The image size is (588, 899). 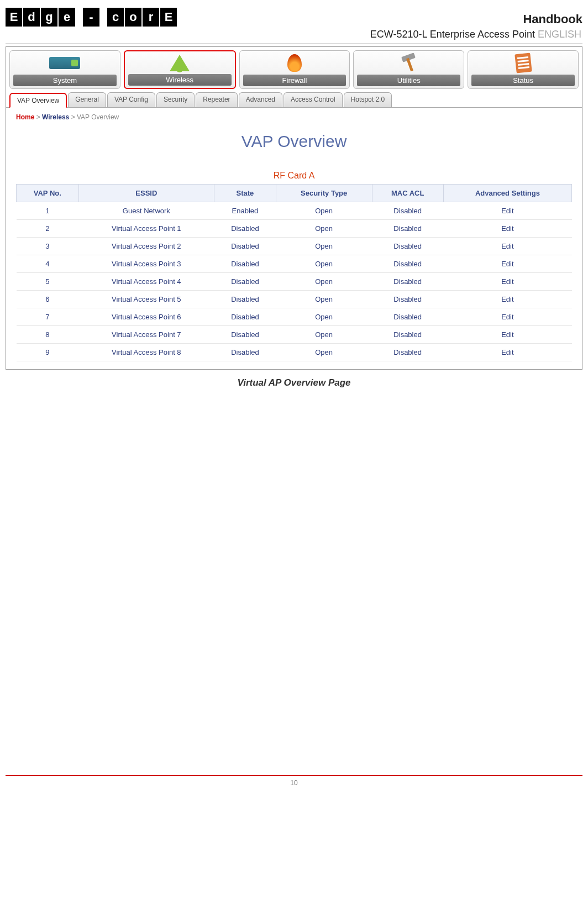 What do you see at coordinates (146, 335) in the screenshot?
I see `essid-link: Virtual Access Point 7` at bounding box center [146, 335].